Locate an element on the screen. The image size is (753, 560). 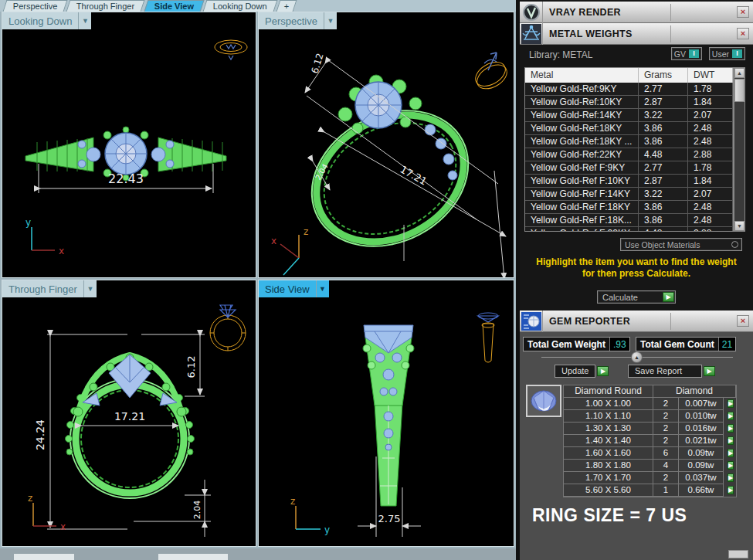
view-orientation-icon-front is located at coordinates (228, 328).